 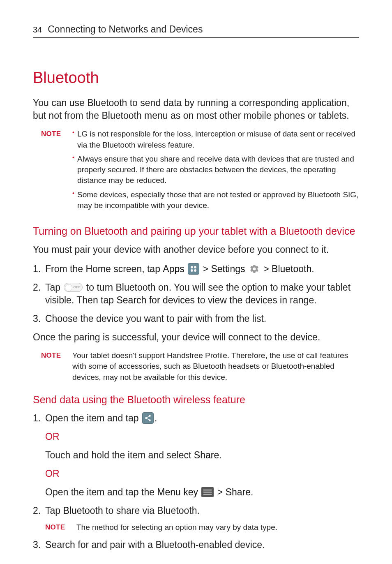 What do you see at coordinates (208, 492) in the screenshot?
I see `menu-icon` at bounding box center [208, 492].